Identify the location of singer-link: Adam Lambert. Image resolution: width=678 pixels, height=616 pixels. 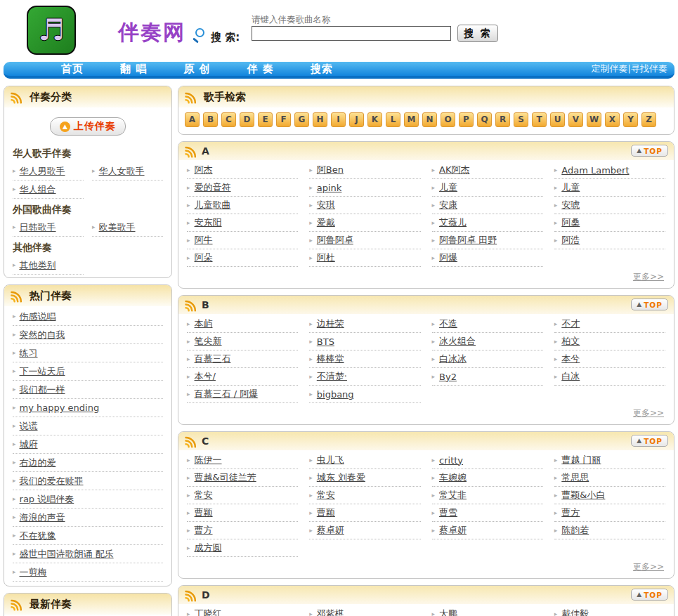
(595, 170).